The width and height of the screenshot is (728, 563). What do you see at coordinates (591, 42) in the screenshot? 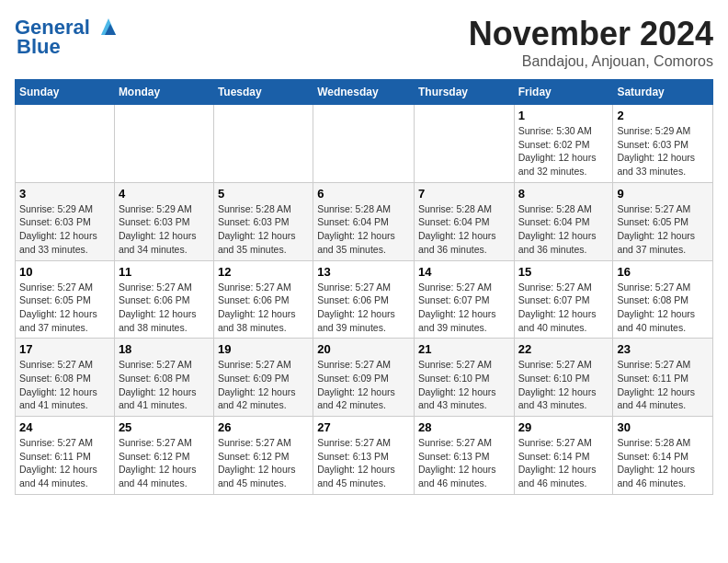
I see `title-area: November 2024 Bandajou, Anjouan, Comoros` at bounding box center [591, 42].